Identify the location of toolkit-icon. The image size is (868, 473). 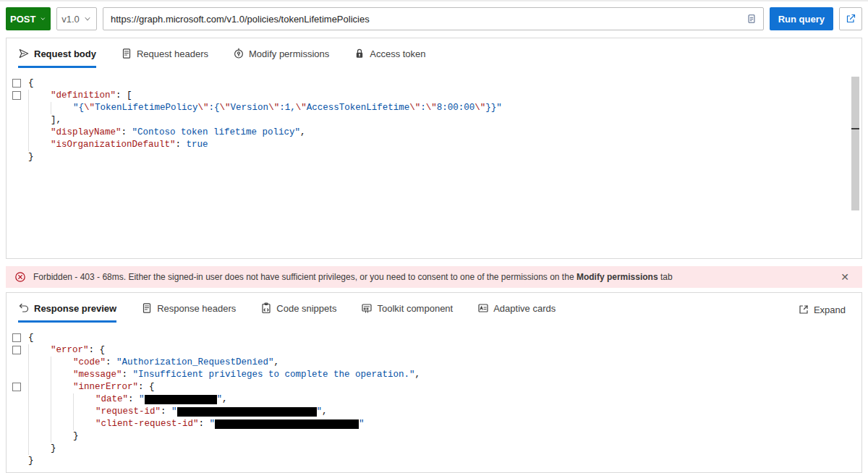
(367, 308).